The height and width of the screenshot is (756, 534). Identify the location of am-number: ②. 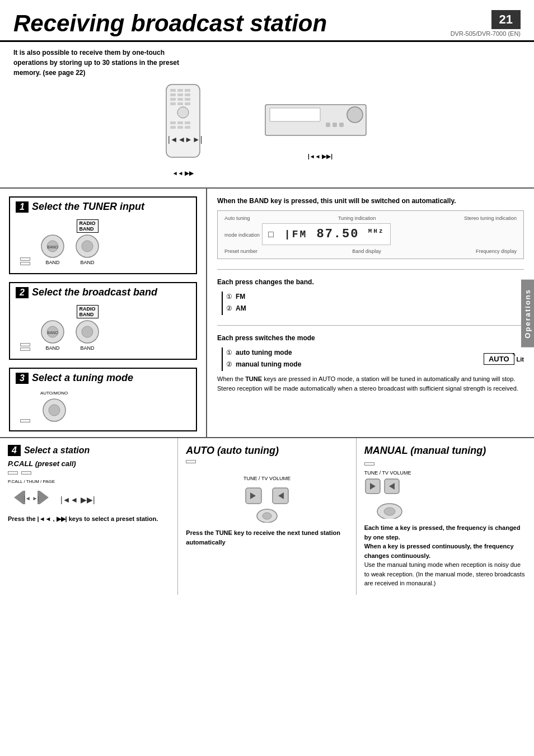
(229, 309).